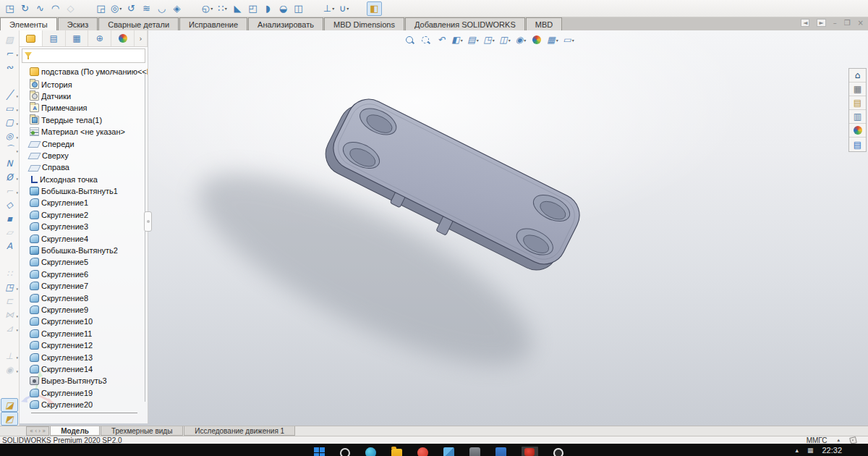 The width and height of the screenshot is (868, 456). I want to click on minimize-button: –, so click(835, 23).